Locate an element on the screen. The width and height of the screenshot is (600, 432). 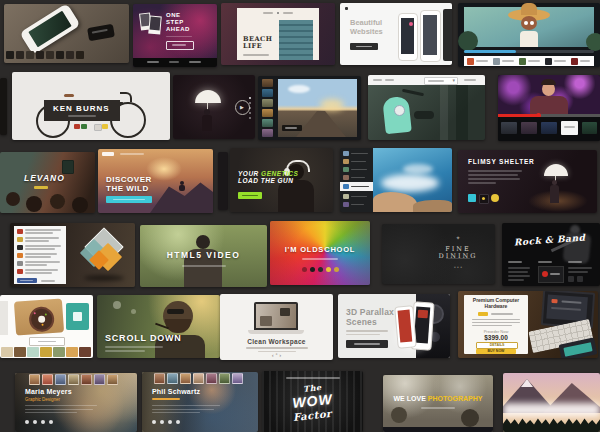
tile-title: ONE STEP AHEAD is located at coordinates (183, 22).